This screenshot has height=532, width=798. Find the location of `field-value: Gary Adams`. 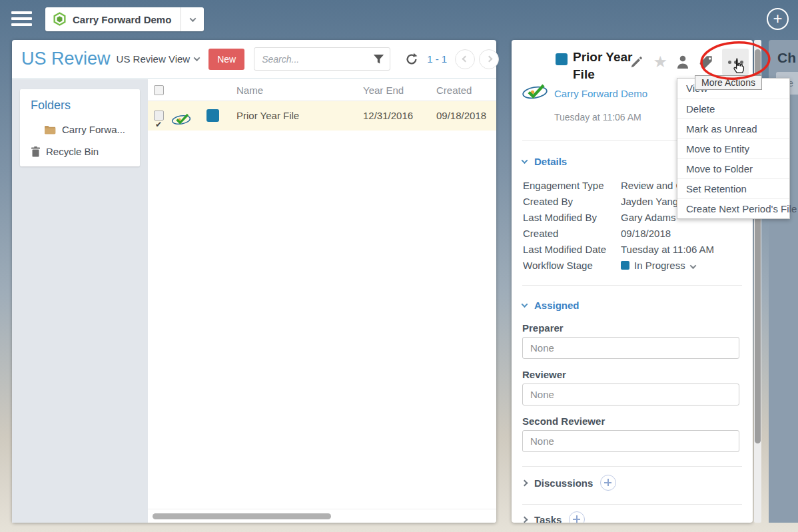

field-value: Gary Adams is located at coordinates (649, 217).